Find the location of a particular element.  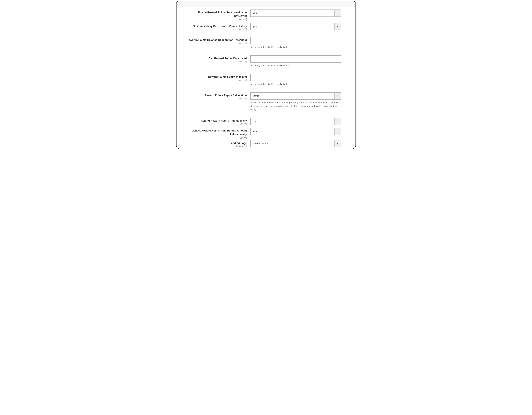

control-col: Static "Static" defines the expiration d… is located at coordinates (296, 102).